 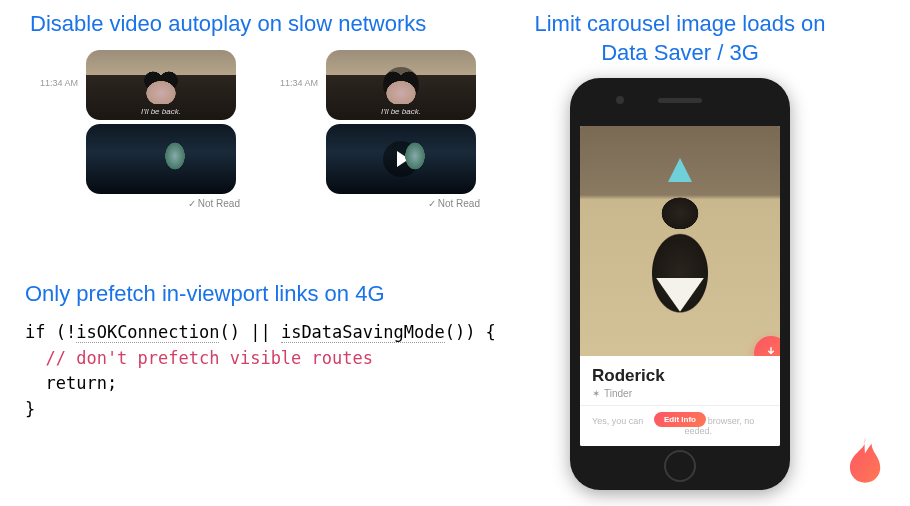 I want to click on source-icon: ✶, so click(x=596, y=394).